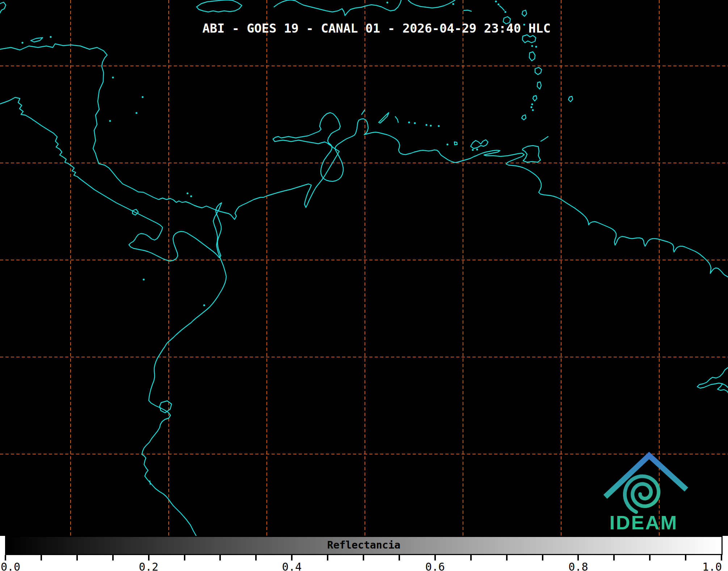 The width and height of the screenshot is (728, 571). What do you see at coordinates (292, 566) in the screenshot?
I see `colorbar-tick-label: 0.4` at bounding box center [292, 566].